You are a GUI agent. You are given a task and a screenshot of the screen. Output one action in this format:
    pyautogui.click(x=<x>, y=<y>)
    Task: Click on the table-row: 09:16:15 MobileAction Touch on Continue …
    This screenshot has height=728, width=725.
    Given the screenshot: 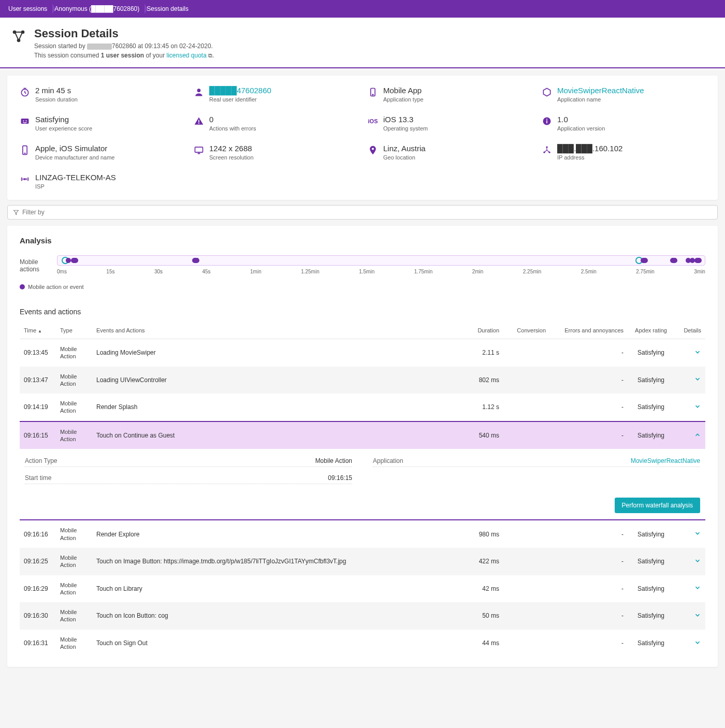 What is the action you would take?
    pyautogui.click(x=363, y=435)
    